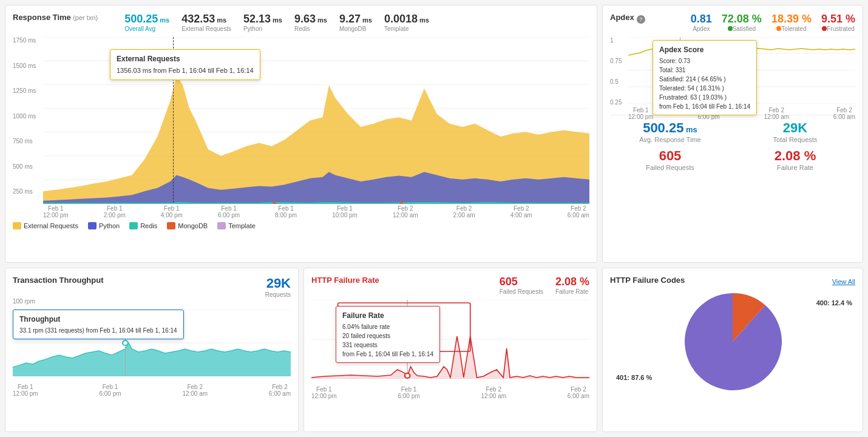 This screenshot has height=437, width=868. Describe the element at coordinates (670, 168) in the screenshot. I see `failed-requests-label: Failed Requests` at that location.